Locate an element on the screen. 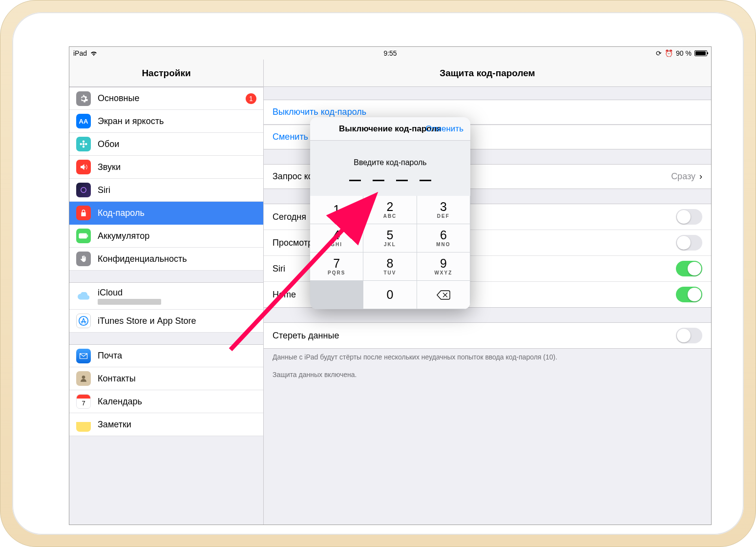 The width and height of the screenshot is (756, 547). sidebar-item-siri: Siri is located at coordinates (166, 190).